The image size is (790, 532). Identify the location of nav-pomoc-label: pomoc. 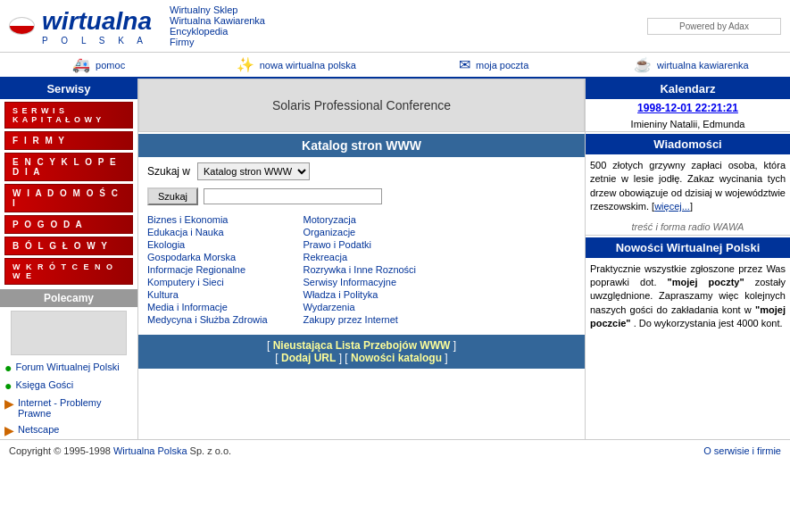
(111, 65).